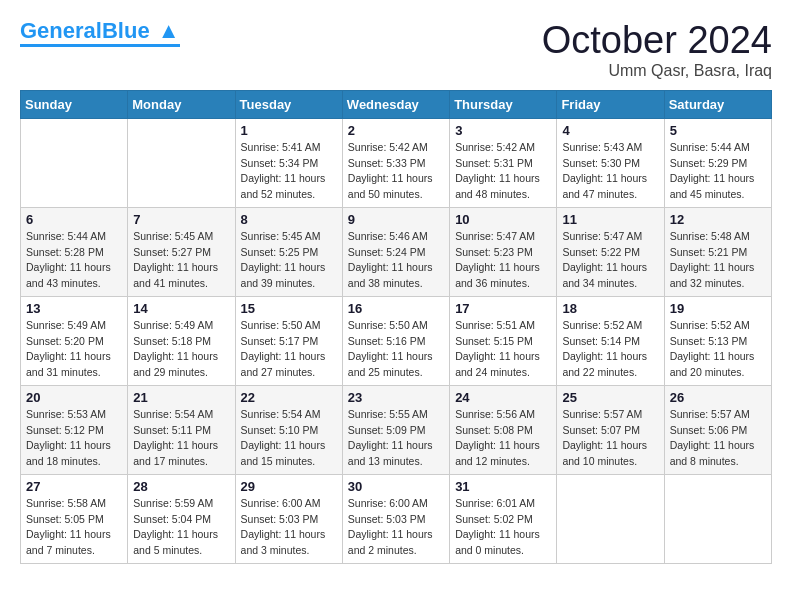 This screenshot has width=792, height=612. Describe the element at coordinates (289, 350) in the screenshot. I see `day-info: Sunrise: 5:50 AMSunset: 5:17 PMDaylight:…` at that location.